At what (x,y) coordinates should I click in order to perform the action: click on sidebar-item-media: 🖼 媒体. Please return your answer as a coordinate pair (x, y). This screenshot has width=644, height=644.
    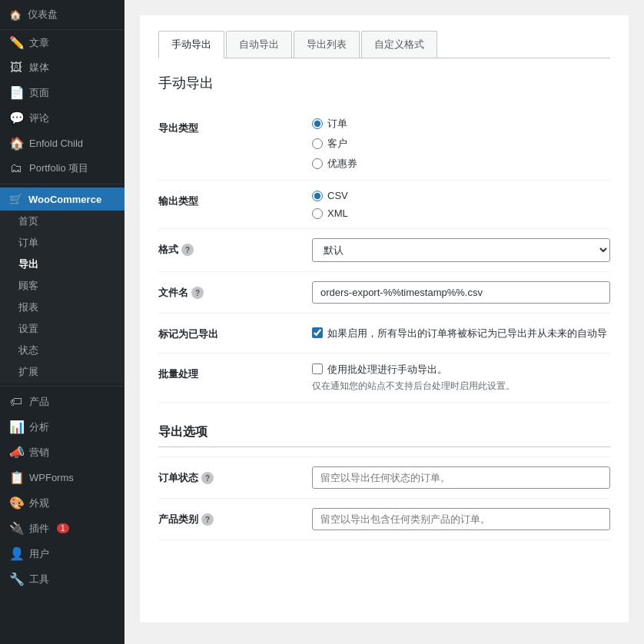
    Looking at the image, I should click on (62, 68).